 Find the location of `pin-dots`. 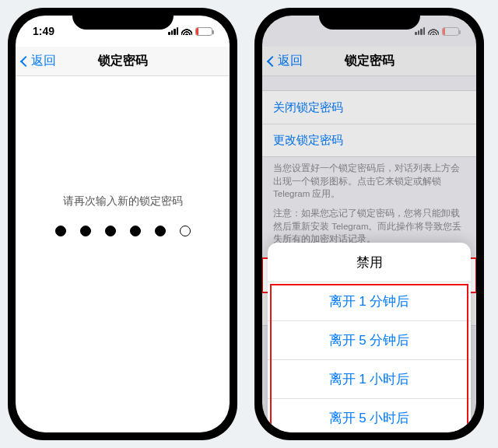

pin-dots is located at coordinates (123, 231).